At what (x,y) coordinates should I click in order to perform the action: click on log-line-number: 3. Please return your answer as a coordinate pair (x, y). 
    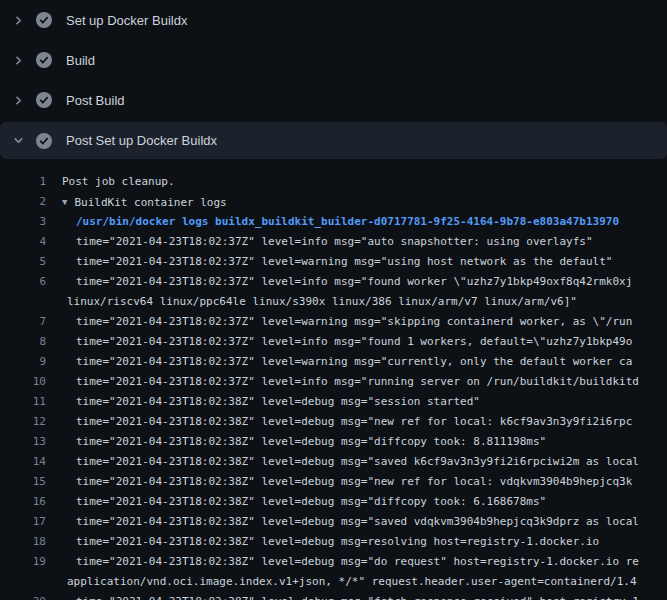
    Looking at the image, I should click on (23, 222).